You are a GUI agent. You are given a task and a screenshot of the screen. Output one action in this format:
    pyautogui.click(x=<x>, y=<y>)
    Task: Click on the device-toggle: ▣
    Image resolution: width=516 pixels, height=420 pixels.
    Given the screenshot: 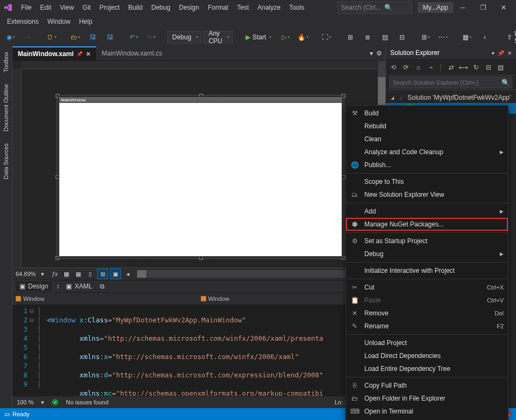 What is the action you would take?
    pyautogui.click(x=116, y=274)
    